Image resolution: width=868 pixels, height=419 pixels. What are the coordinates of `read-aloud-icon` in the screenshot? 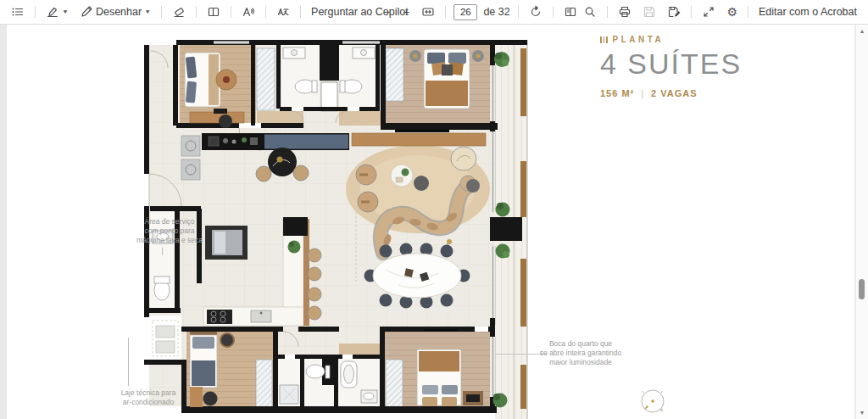 It's located at (248, 12).